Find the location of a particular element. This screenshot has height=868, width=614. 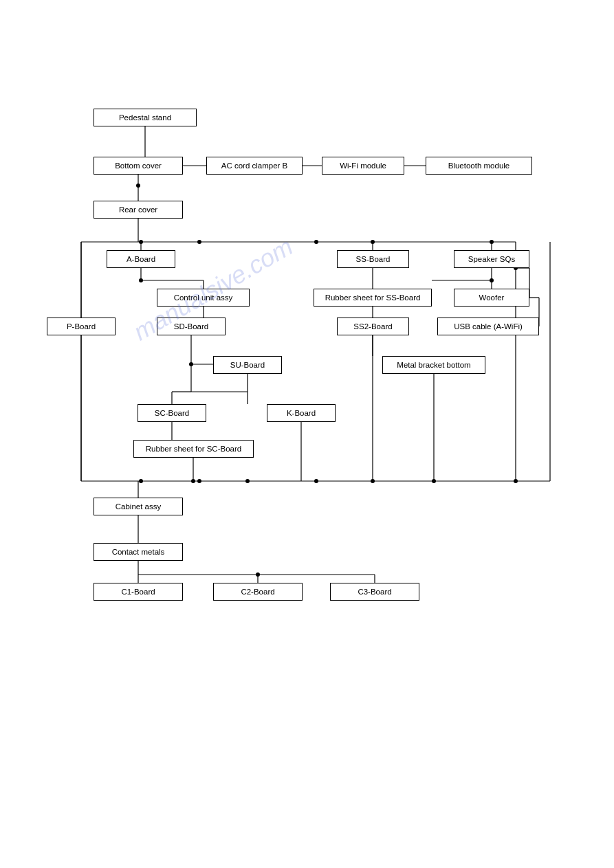

pedestal-stand-box: Pedestal stand is located at coordinates (145, 118).